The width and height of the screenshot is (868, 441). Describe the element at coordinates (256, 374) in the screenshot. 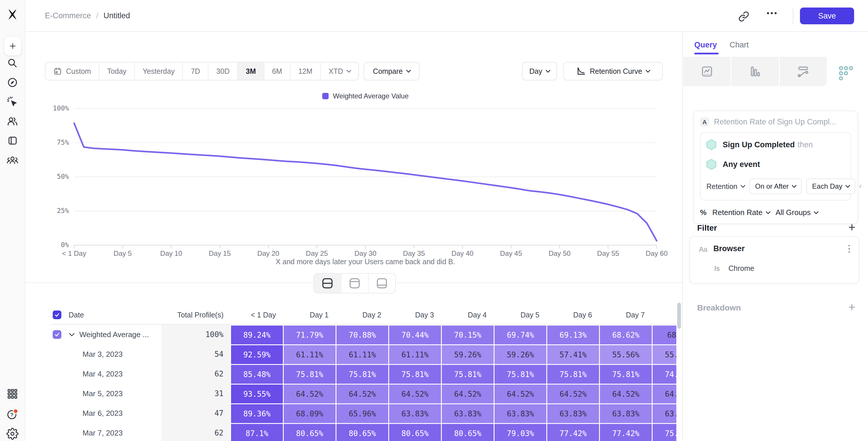

I see `retention-cell: 85.48%` at that location.